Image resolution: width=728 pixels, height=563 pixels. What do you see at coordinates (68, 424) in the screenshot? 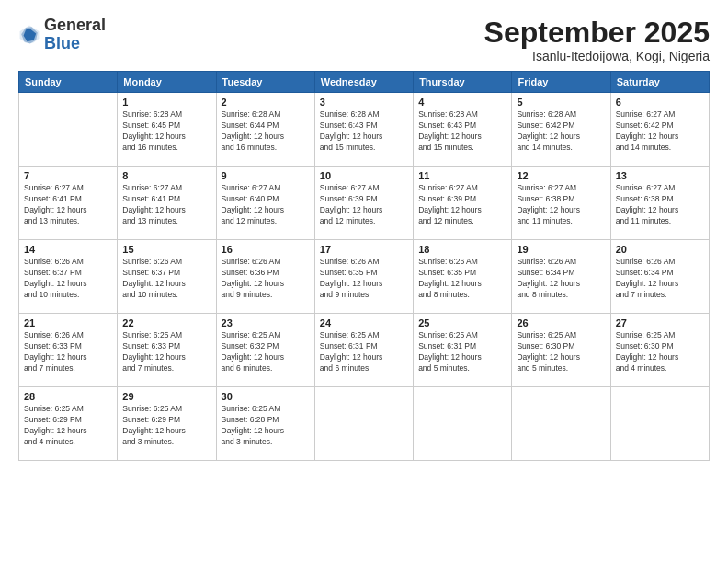
I see `calendar-cell: 28Sunrise: 6:25 AM Sunset: 6:29 PM Dayli…` at bounding box center [68, 424].